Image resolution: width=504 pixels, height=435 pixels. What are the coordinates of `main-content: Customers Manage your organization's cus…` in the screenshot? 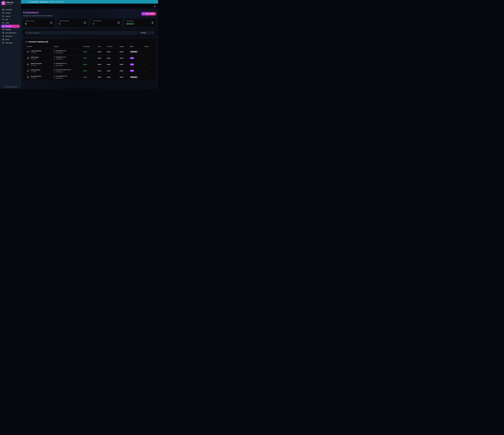 It's located at (90, 49).